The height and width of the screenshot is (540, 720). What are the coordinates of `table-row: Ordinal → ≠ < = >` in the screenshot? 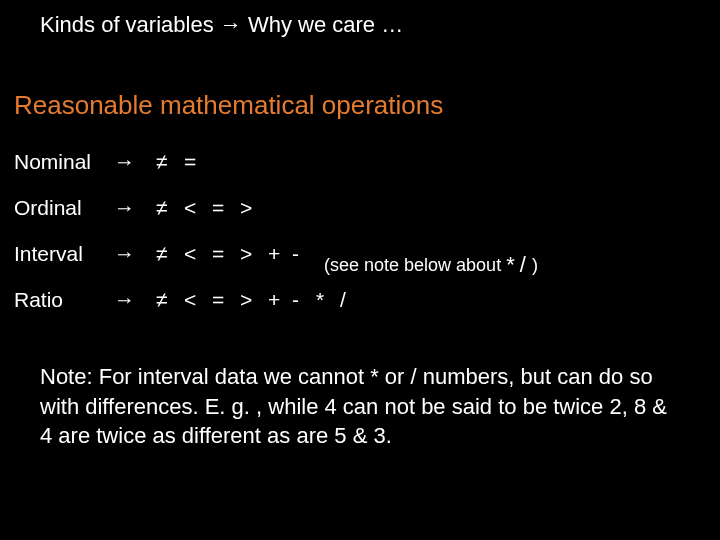 It's located at (360, 219).